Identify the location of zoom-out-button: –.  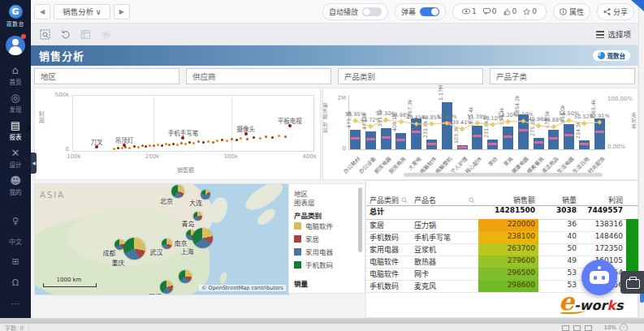
(624, 328).